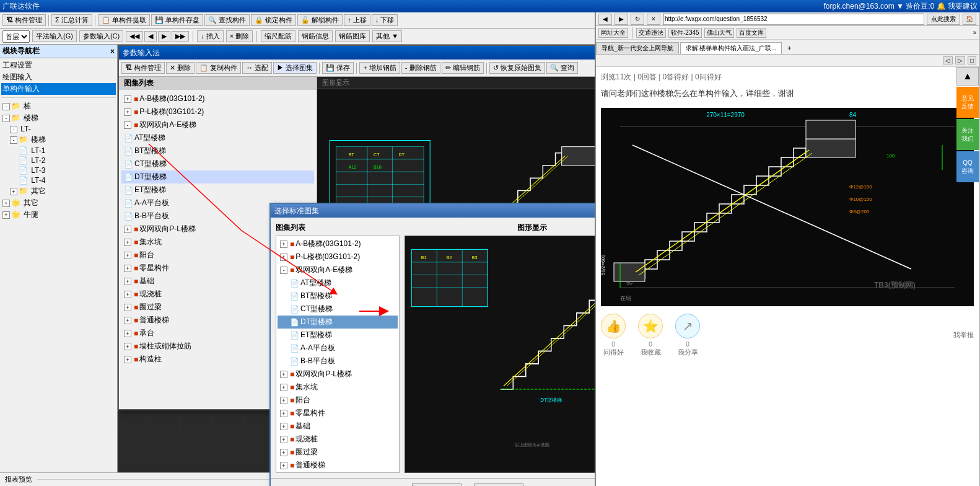  Describe the element at coordinates (338, 309) in the screenshot. I see `sel-tree-item-ct: 📄 CT型楼梯` at that location.